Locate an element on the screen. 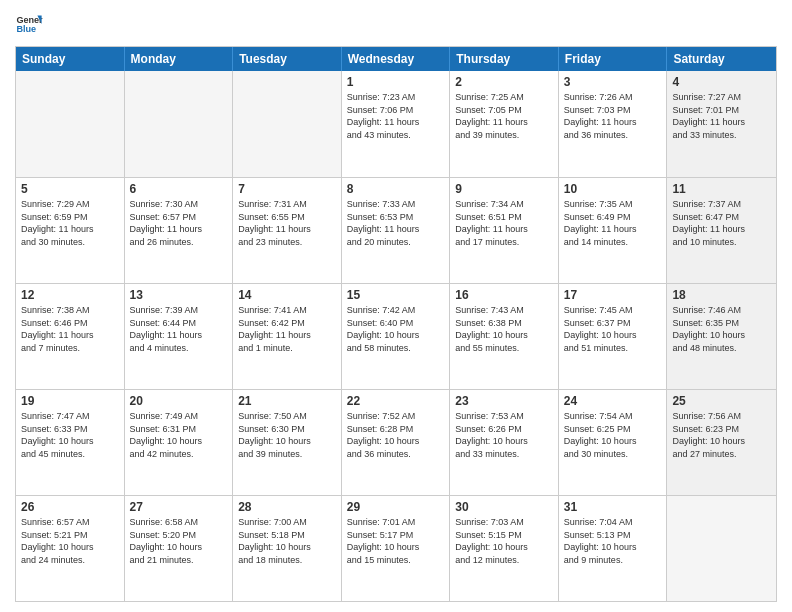 The image size is (792, 612). day-number: 23 is located at coordinates (504, 401).